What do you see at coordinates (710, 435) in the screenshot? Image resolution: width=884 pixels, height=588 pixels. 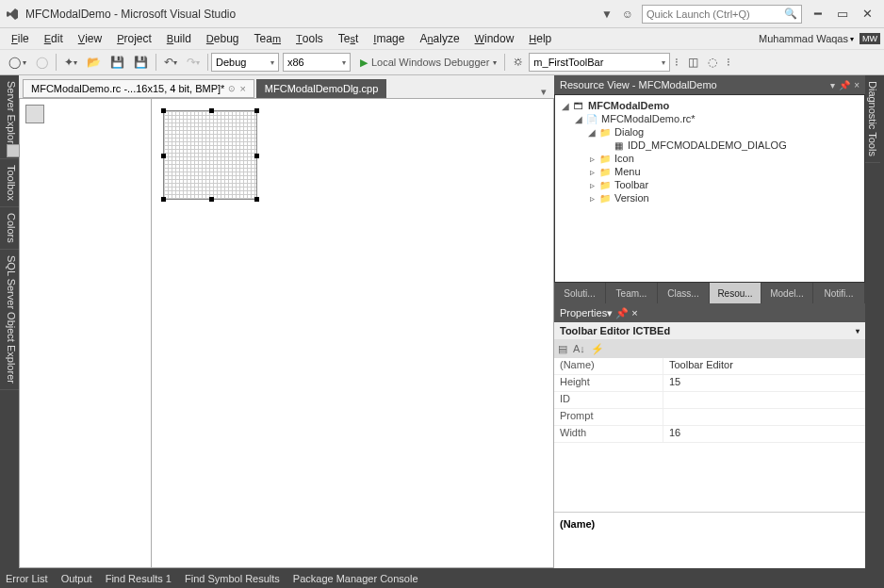 I see `properties-grid: (Name)Toolbar Editor Height15 ID Prompt …` at bounding box center [710, 435].